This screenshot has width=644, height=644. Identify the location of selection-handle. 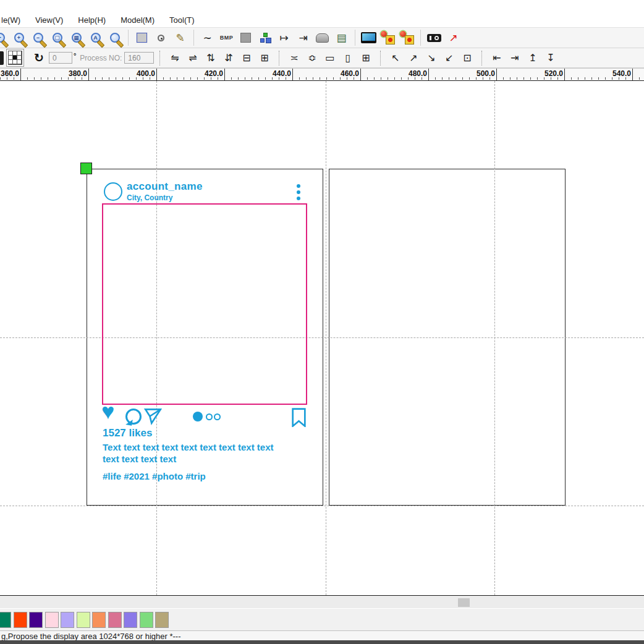
(87, 168).